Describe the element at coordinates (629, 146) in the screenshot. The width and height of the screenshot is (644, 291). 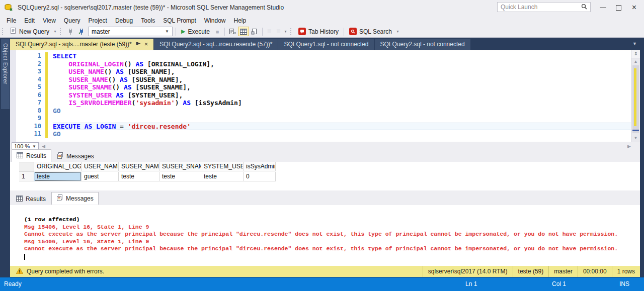
I see `hscroll-right-icon: ▶` at that location.